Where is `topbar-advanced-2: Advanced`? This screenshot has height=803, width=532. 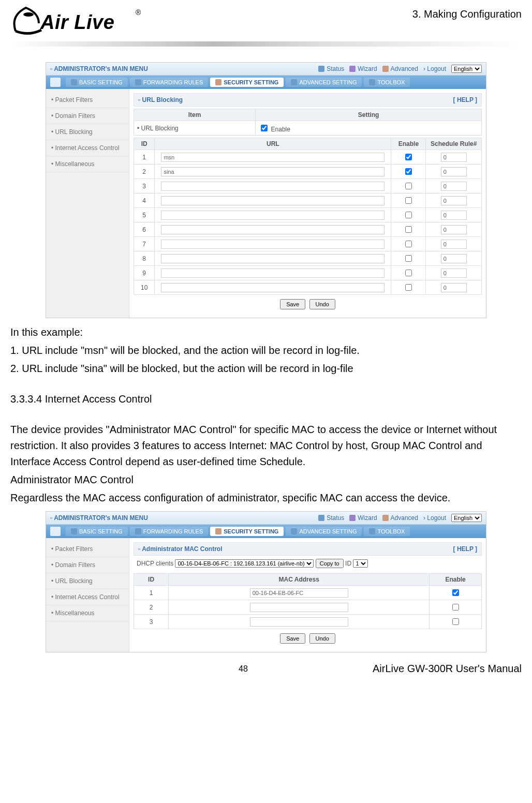 topbar-advanced-2: Advanced is located at coordinates (401, 518).